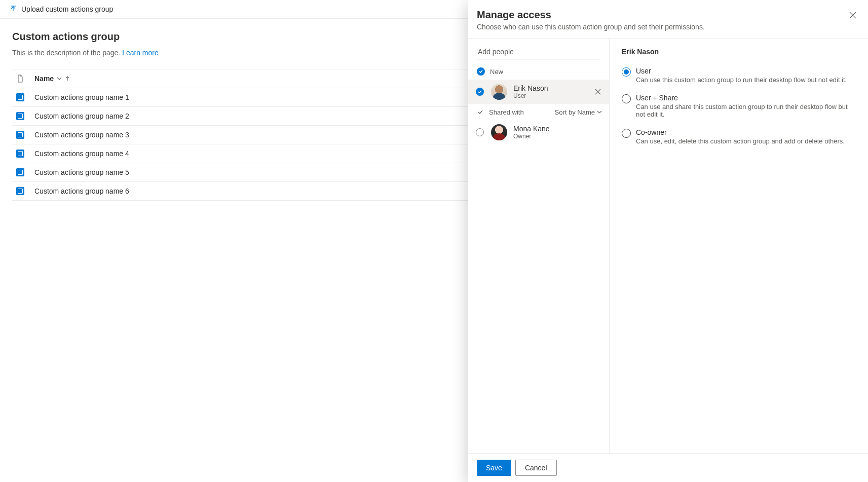  I want to click on remove-person-button, so click(598, 92).